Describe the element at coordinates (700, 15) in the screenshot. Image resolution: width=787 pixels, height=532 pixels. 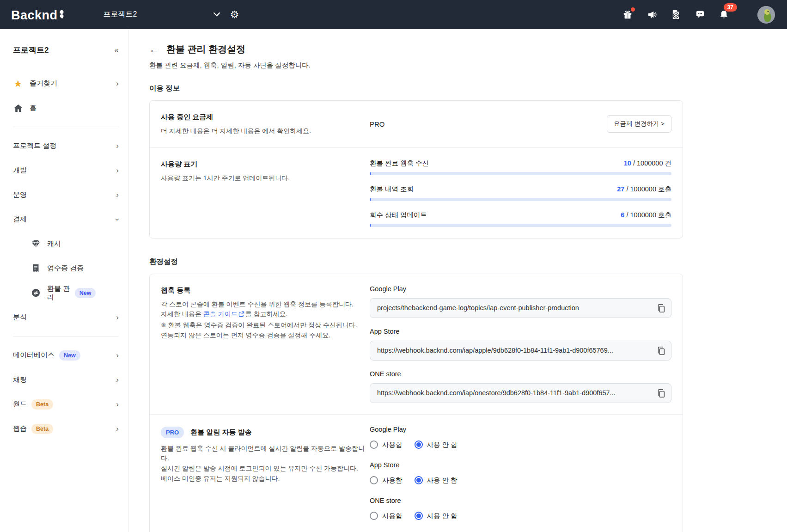
I see `chat-support-icon` at that location.